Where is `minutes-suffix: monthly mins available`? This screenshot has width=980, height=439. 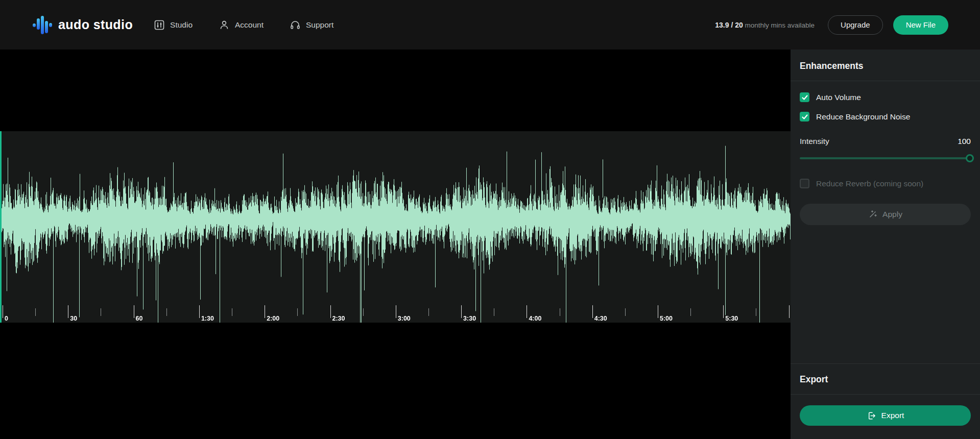 minutes-suffix: monthly mins available is located at coordinates (780, 26).